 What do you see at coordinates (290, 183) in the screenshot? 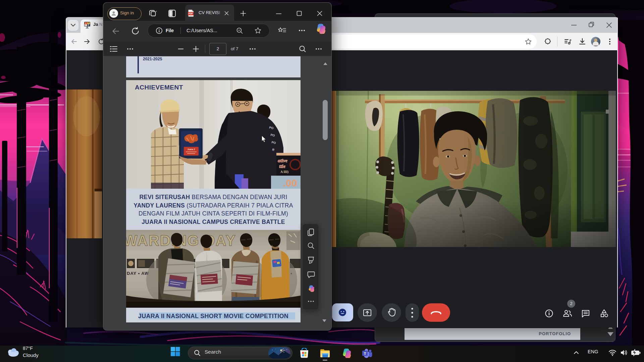
I see `svg-text: .00` at bounding box center [290, 183].